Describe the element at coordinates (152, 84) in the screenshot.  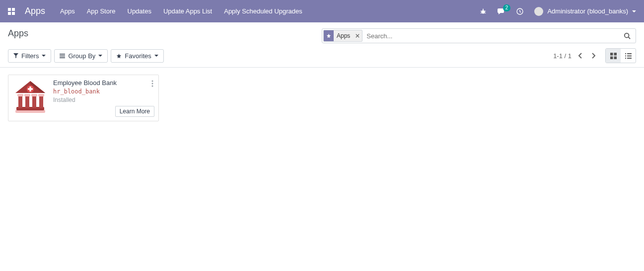
I see `kebab-icon` at that location.